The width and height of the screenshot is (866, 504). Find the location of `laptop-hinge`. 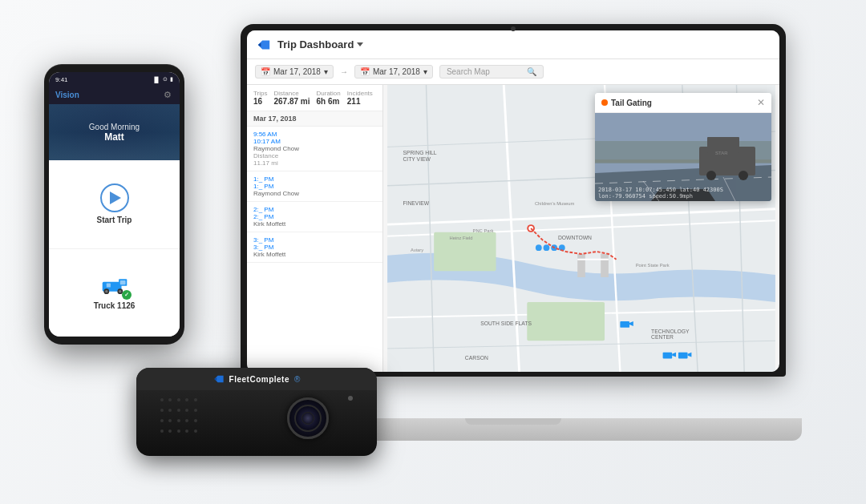

laptop-hinge is located at coordinates (513, 421).